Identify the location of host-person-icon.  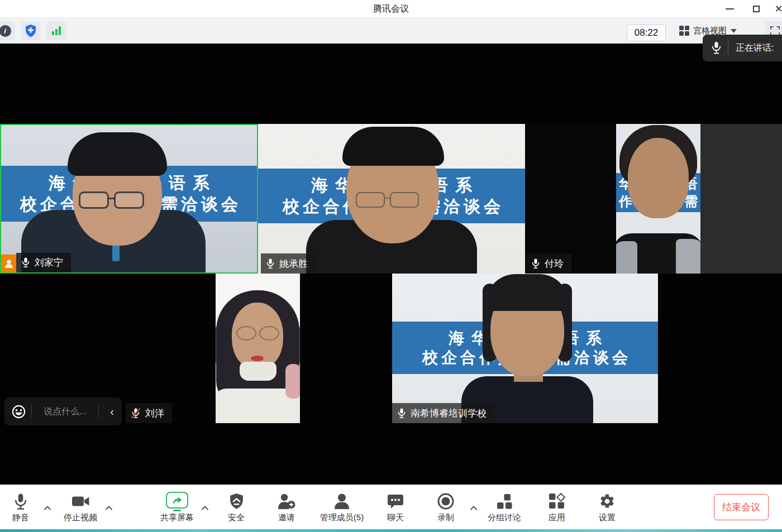
(9, 263).